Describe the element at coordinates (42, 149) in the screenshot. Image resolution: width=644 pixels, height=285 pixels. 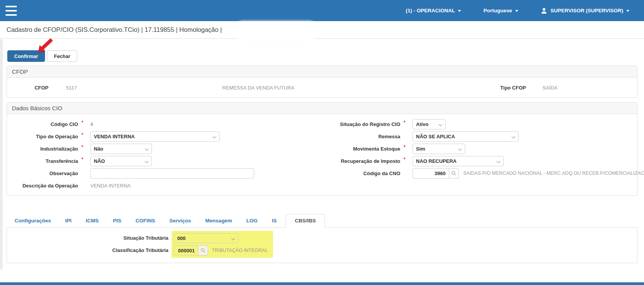
I see `industrializacao-label: Industrialização` at that location.